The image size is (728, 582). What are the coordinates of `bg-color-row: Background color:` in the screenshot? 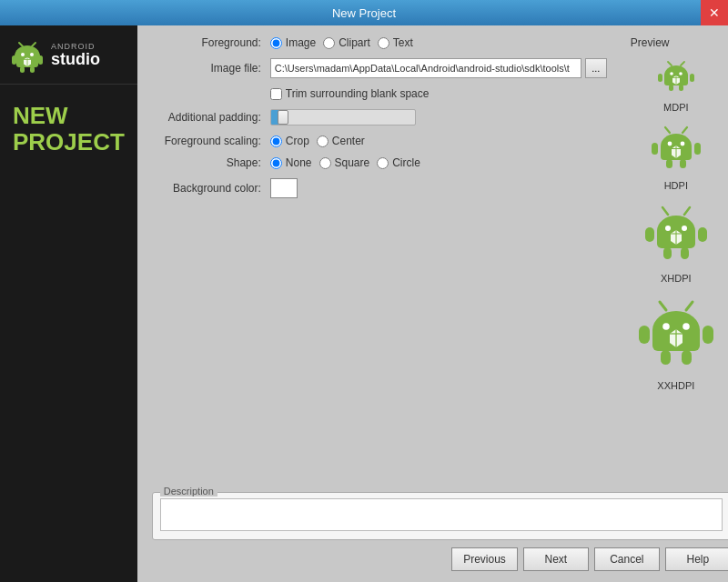 It's located at (379, 188).